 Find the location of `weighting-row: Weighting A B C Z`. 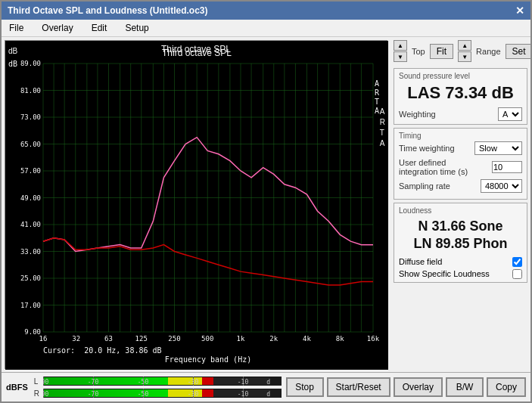

weighting-row: Weighting A B C Z is located at coordinates (460, 114).